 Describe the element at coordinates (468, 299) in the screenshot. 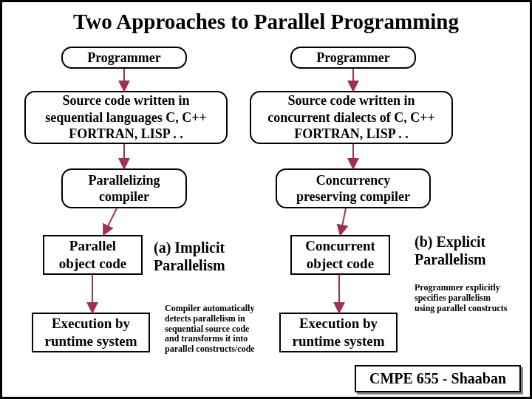

I see `note-b: Programmer explicitlyspecifies paralleli…` at that location.